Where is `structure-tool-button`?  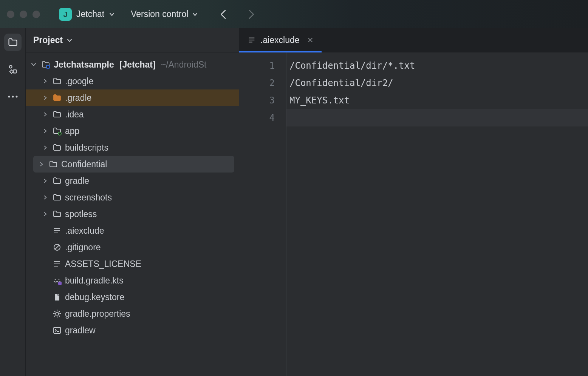
structure-tool-button is located at coordinates (13, 69).